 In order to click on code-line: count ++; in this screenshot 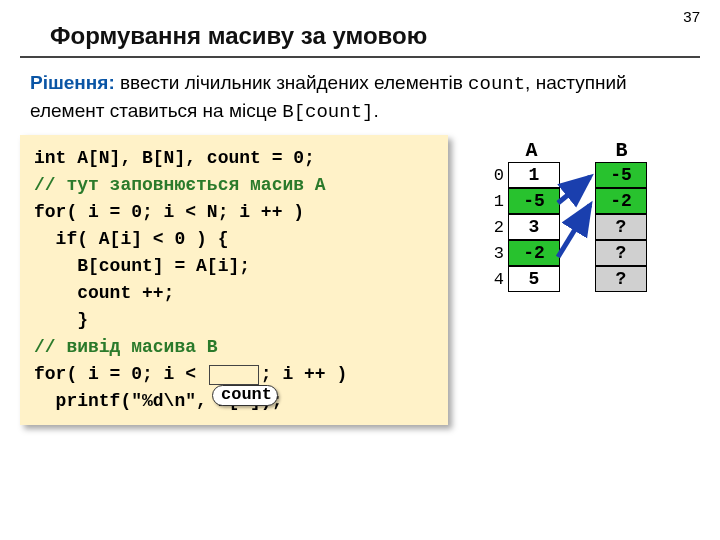, I will do `click(234, 294)`.